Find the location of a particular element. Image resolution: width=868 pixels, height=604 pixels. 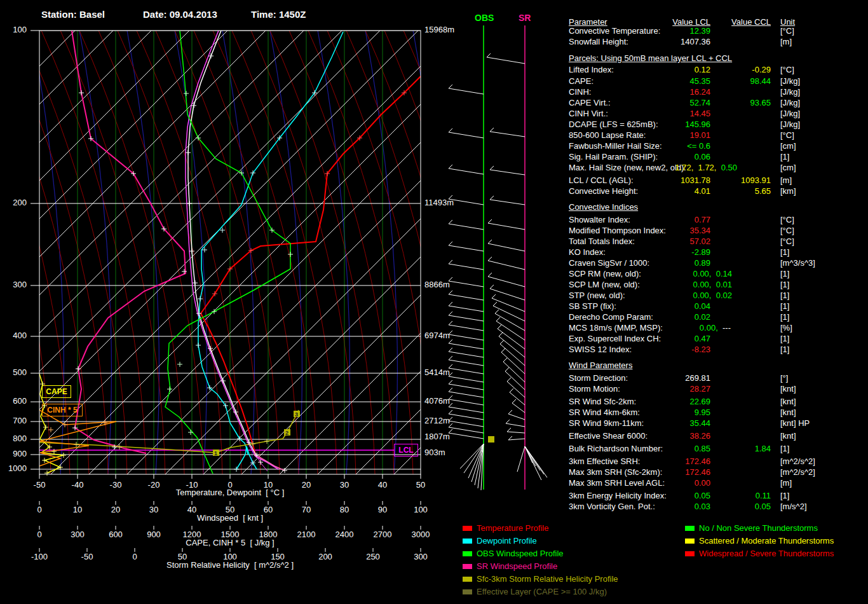

table-row-label: SR Wind 9km-11km: is located at coordinates (606, 423).